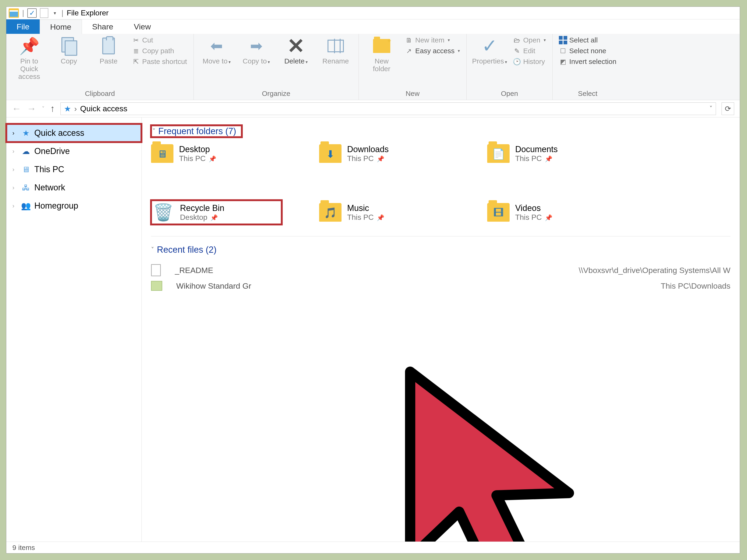 The image size is (747, 560). Describe the element at coordinates (490, 51) in the screenshot. I see `properties-button: ✓ Properties▾` at that location.